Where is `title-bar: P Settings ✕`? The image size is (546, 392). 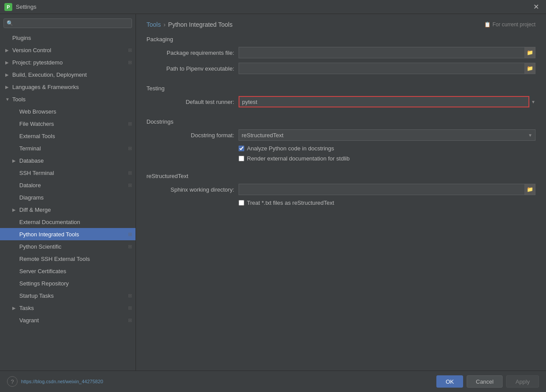 title-bar: P Settings ✕ is located at coordinates (273, 7).